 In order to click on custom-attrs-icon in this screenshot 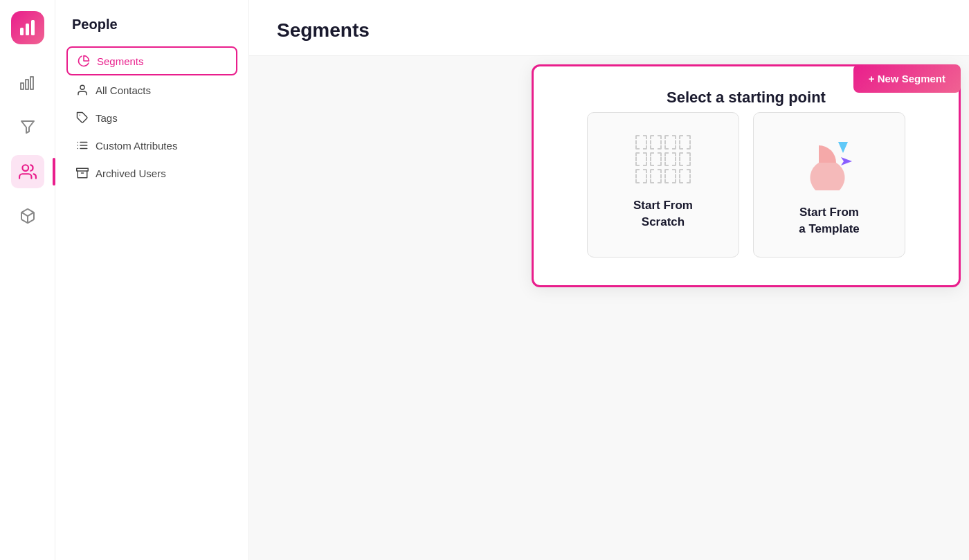, I will do `click(82, 145)`.